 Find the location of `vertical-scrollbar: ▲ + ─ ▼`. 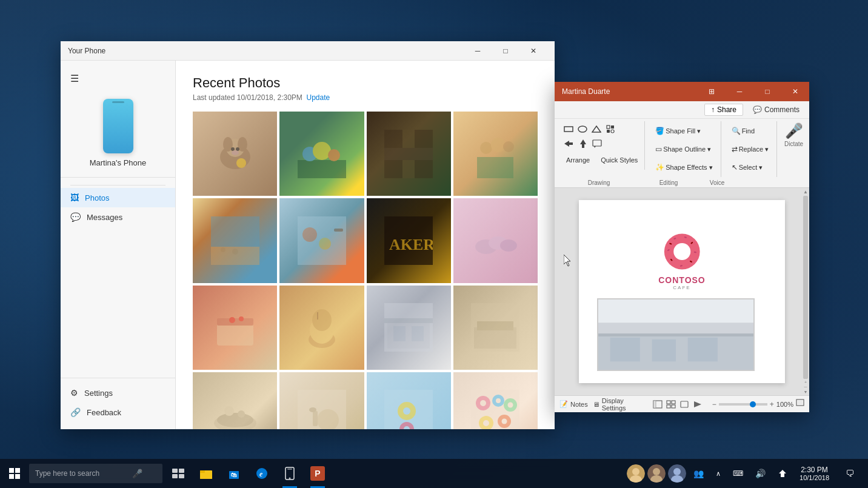

vertical-scrollbar: ▲ + ─ ▼ is located at coordinates (806, 292).